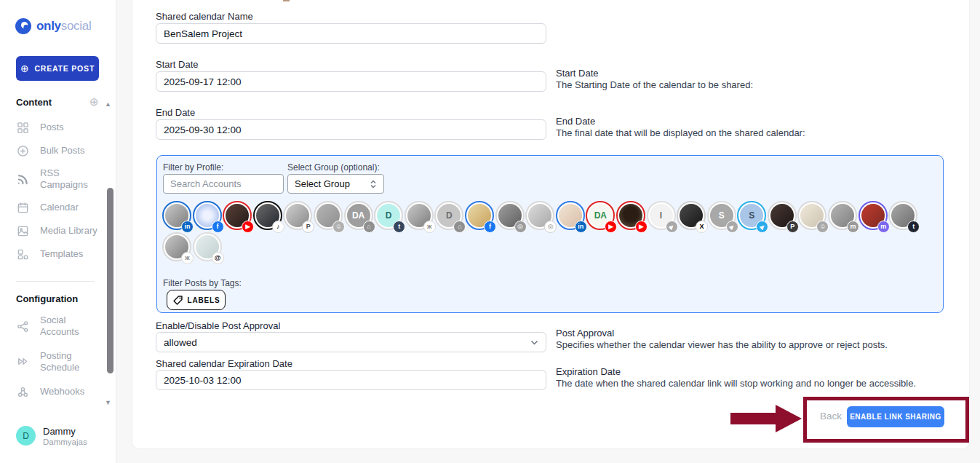  What do you see at coordinates (207, 247) in the screenshot?
I see `account-avatar-threads: @` at bounding box center [207, 247].